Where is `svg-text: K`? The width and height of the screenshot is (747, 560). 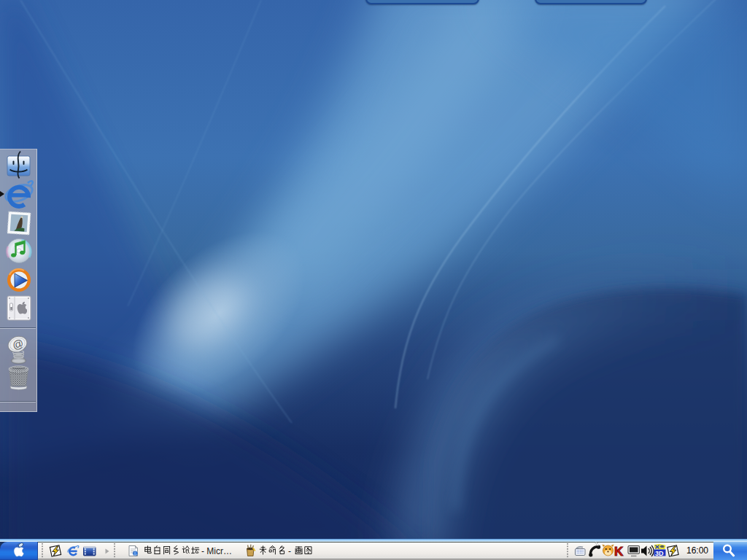 svg-text: K is located at coordinates (619, 551).